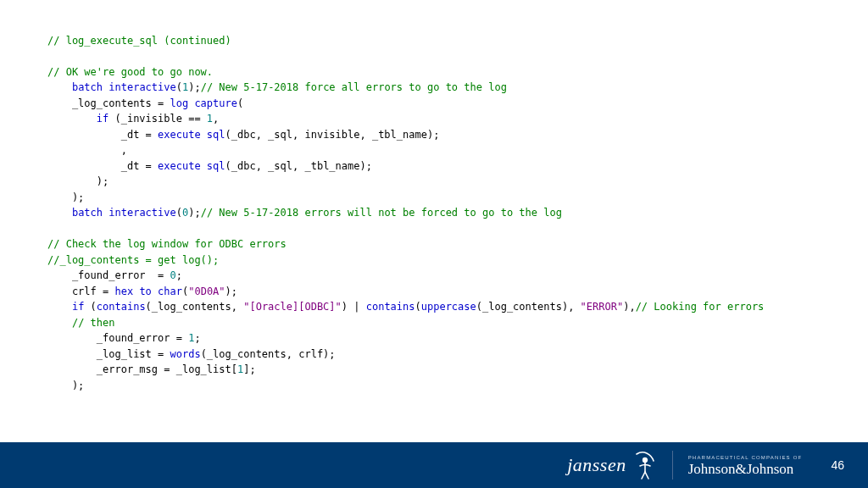 The height and width of the screenshot is (488, 868). Describe the element at coordinates (142, 291) in the screenshot. I see `code-line: crlf = hex to char("0D0A");` at that location.